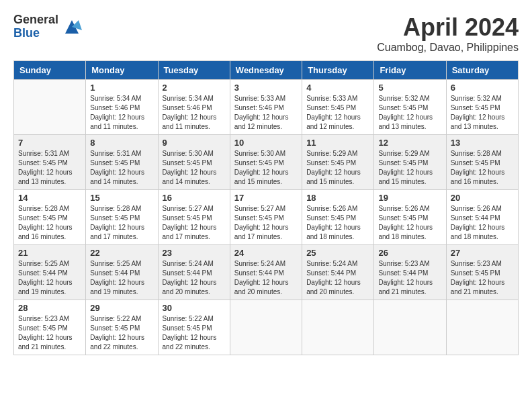 The width and height of the screenshot is (532, 411). What do you see at coordinates (410, 87) in the screenshot?
I see `day-number: 5` at bounding box center [410, 87].